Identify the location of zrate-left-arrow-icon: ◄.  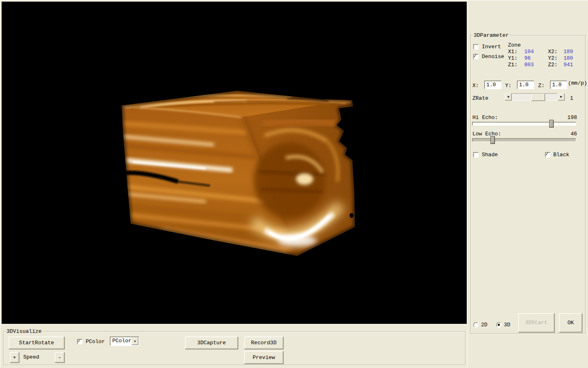
(508, 97).